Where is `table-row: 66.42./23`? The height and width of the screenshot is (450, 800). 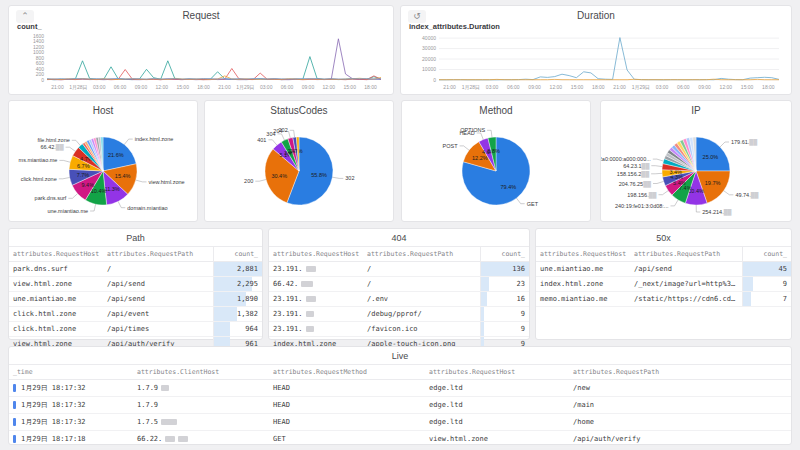
table-row: 66.42./23 is located at coordinates (399, 284).